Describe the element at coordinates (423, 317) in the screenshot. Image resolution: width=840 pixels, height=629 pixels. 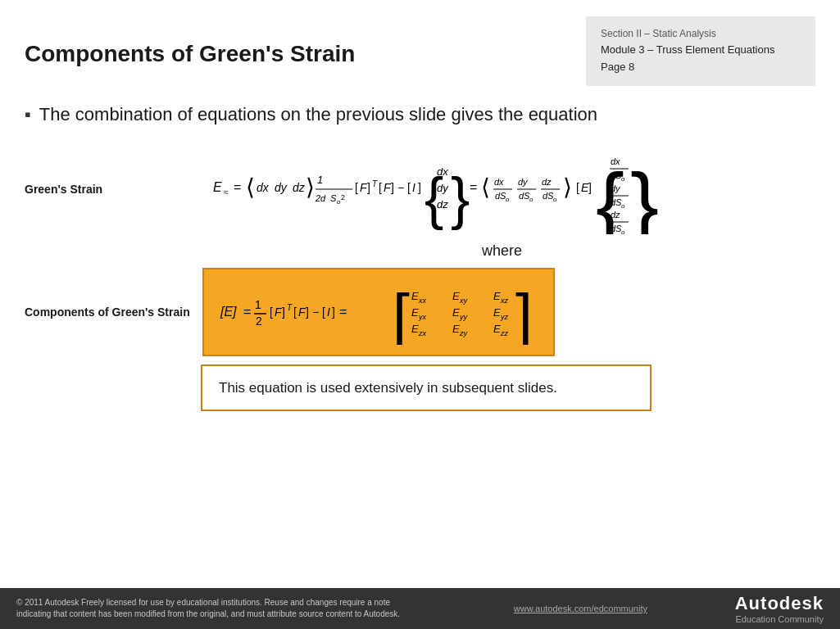
I see `svg-text: yx` at that location.